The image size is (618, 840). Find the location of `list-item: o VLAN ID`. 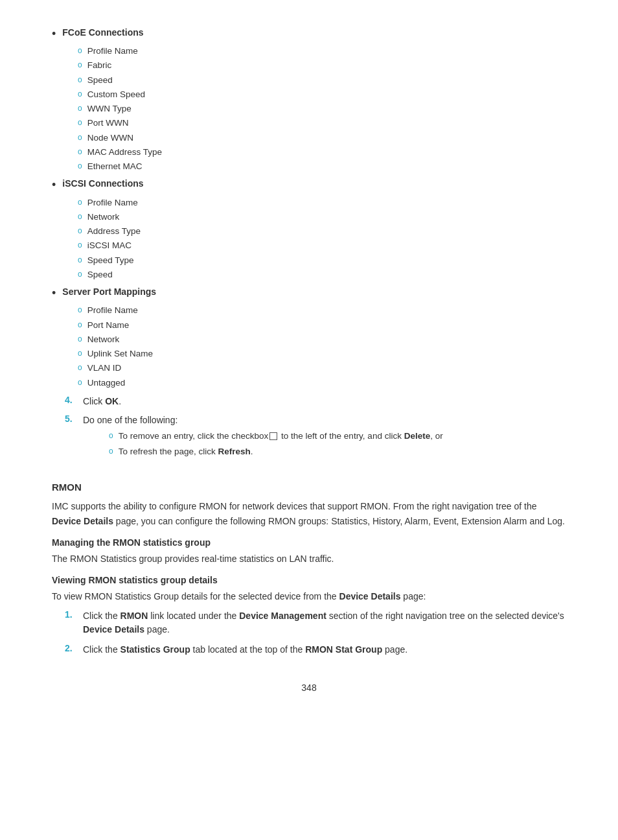

list-item: o VLAN ID is located at coordinates (322, 368).